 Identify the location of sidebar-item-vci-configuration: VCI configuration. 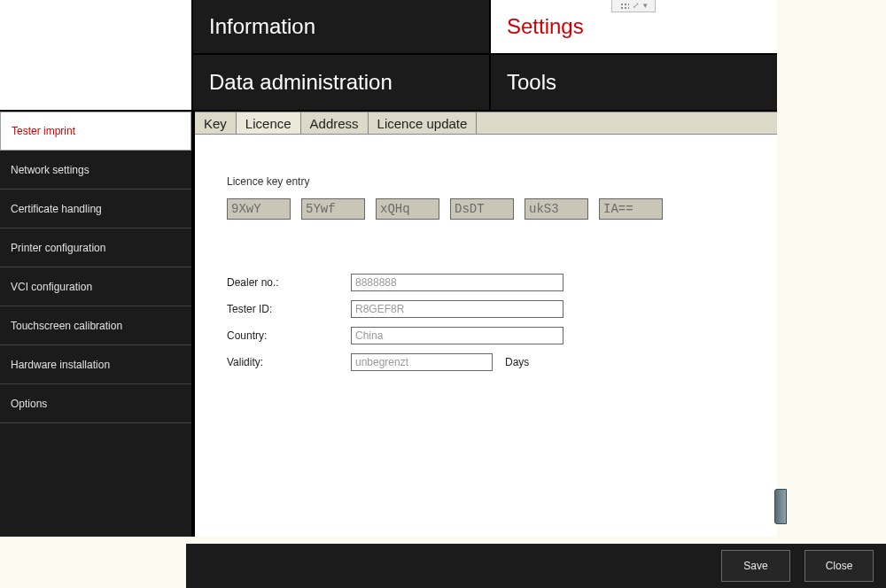
(96, 287).